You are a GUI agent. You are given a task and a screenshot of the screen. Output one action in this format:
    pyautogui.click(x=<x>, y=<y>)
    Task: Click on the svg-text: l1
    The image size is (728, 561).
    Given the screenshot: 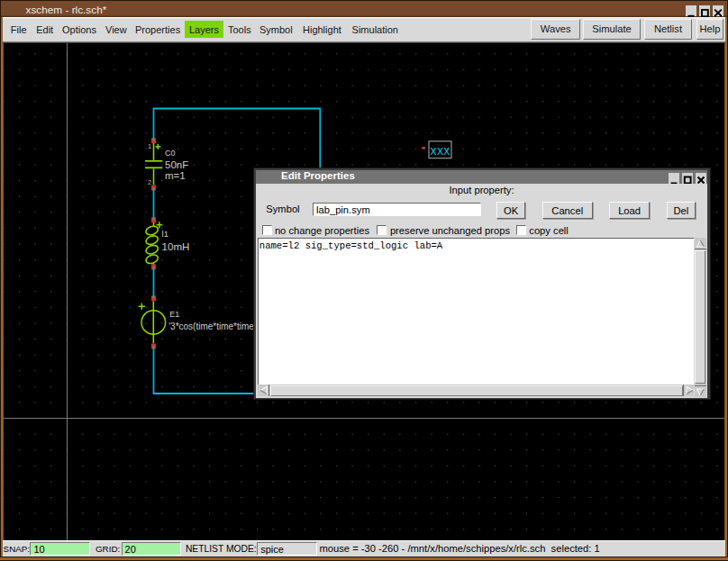 What is the action you would take?
    pyautogui.click(x=166, y=234)
    